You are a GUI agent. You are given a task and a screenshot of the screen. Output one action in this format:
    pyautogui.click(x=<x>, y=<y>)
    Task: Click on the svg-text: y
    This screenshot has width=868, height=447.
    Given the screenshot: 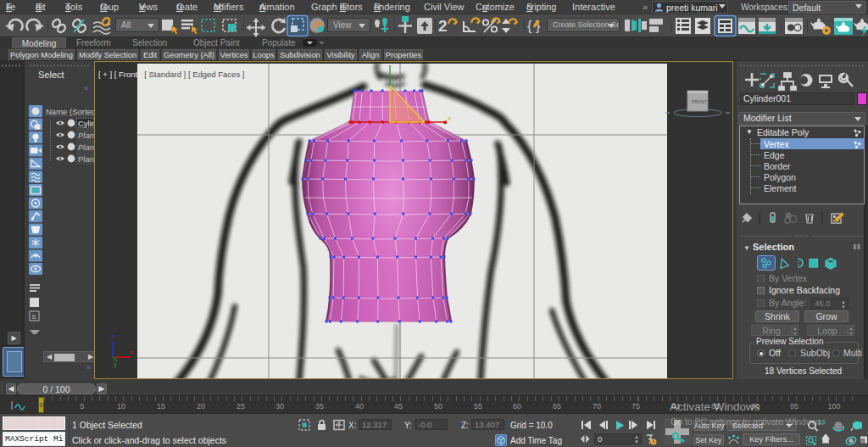 What is the action you would take?
    pyautogui.click(x=115, y=365)
    